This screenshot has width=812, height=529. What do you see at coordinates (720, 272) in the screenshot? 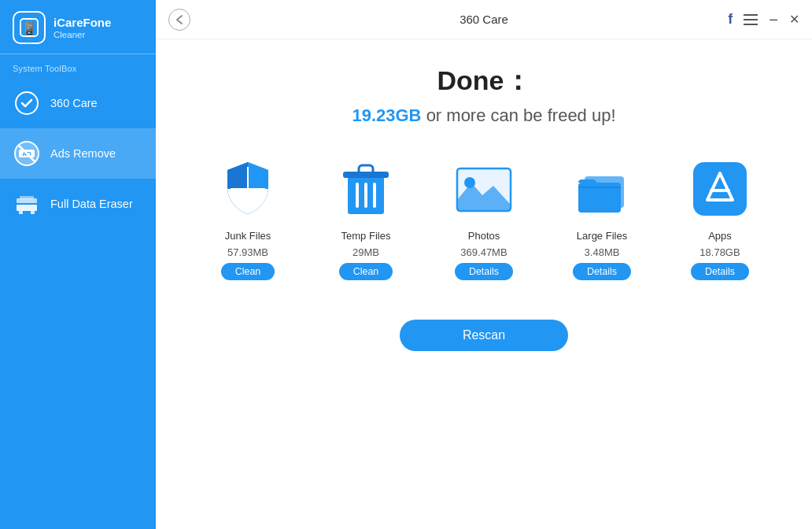
I see `apps-action-button: Details` at bounding box center [720, 272].